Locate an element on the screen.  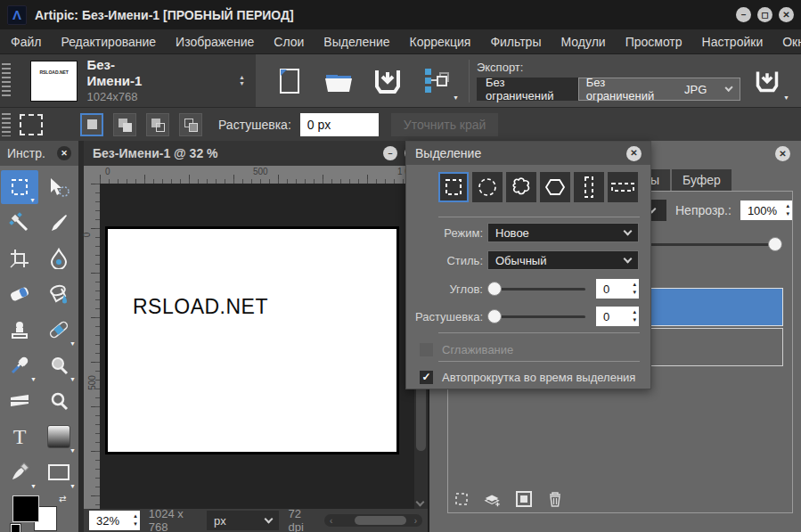
tool-pen: ▼ is located at coordinates (20, 472).